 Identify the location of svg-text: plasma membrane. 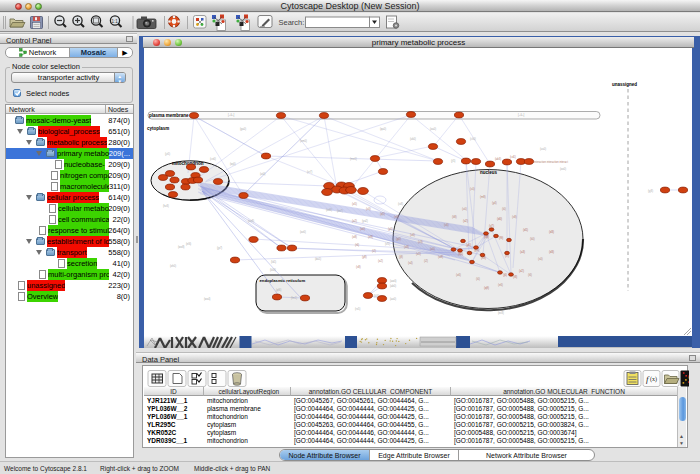
(169, 116).